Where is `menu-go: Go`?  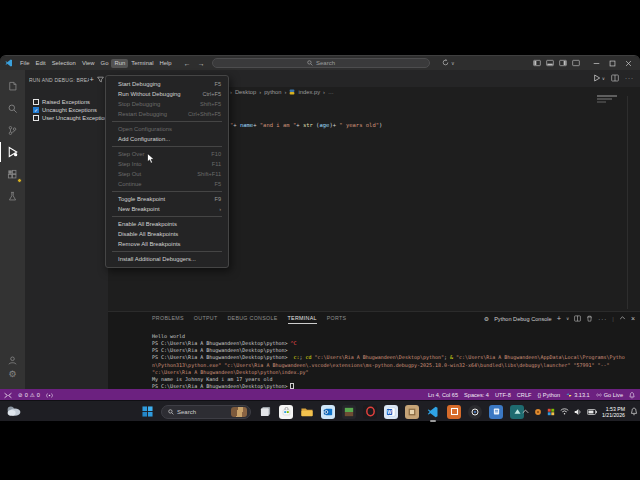 menu-go: Go is located at coordinates (105, 64).